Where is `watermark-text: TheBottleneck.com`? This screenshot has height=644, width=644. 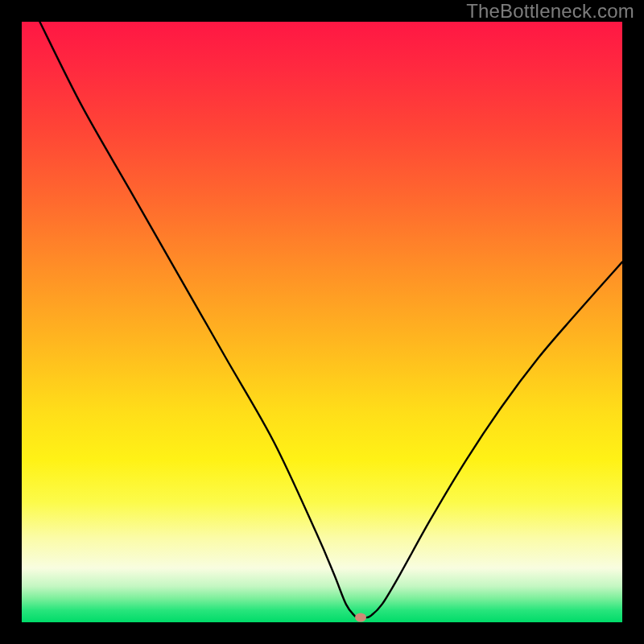 watermark-text: TheBottleneck.com is located at coordinates (551, 11).